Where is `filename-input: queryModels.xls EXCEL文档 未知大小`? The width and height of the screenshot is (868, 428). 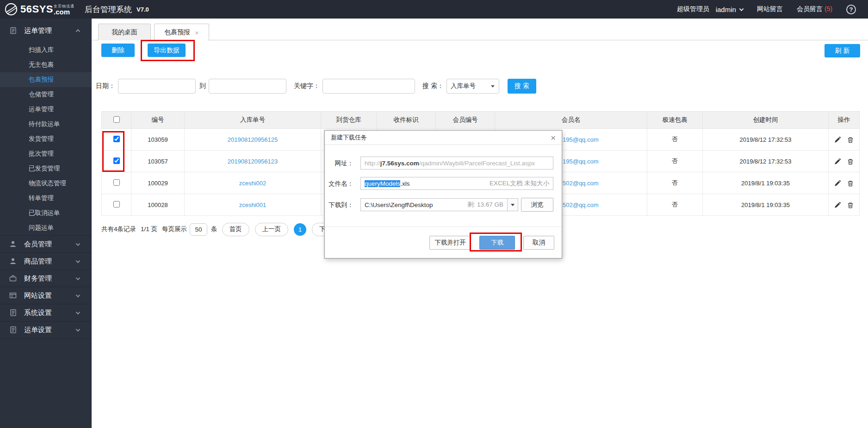
filename-input: queryModels.xls EXCEL文档 未知大小 is located at coordinates (457, 183).